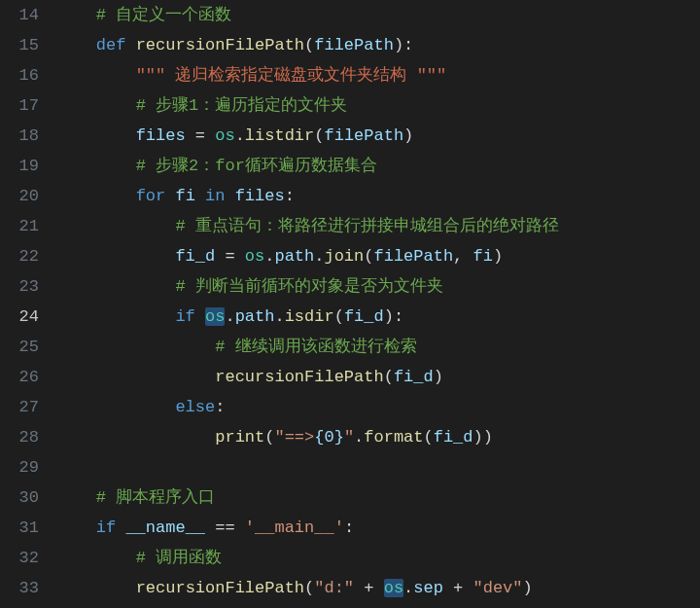 The width and height of the screenshot is (700, 608). What do you see at coordinates (28, 165) in the screenshot?
I see `line-number: 19` at bounding box center [28, 165].